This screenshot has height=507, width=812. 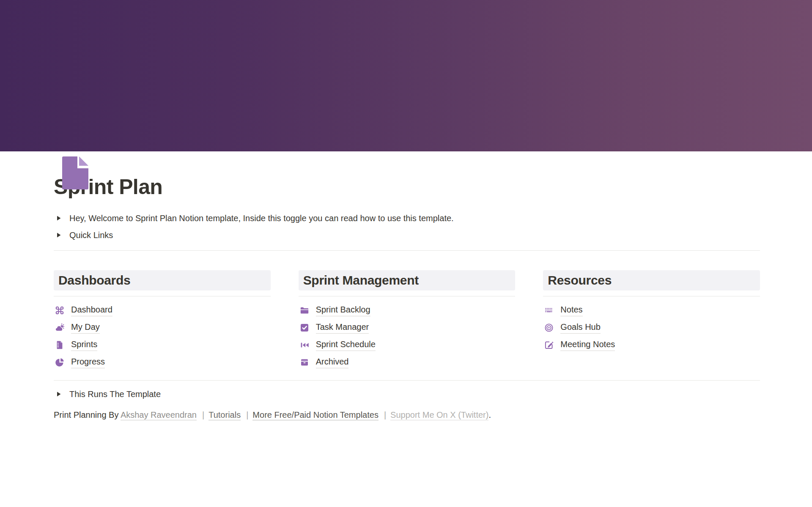 I want to click on page-link-label: Task Manager, so click(x=343, y=327).